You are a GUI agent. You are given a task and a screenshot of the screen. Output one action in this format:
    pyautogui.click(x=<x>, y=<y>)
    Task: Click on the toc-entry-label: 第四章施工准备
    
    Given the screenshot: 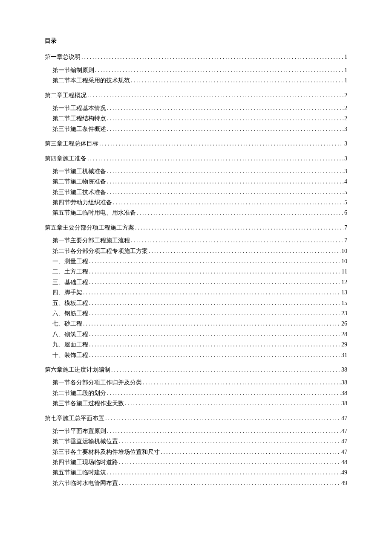 What is the action you would take?
    pyautogui.click(x=66, y=159)
    